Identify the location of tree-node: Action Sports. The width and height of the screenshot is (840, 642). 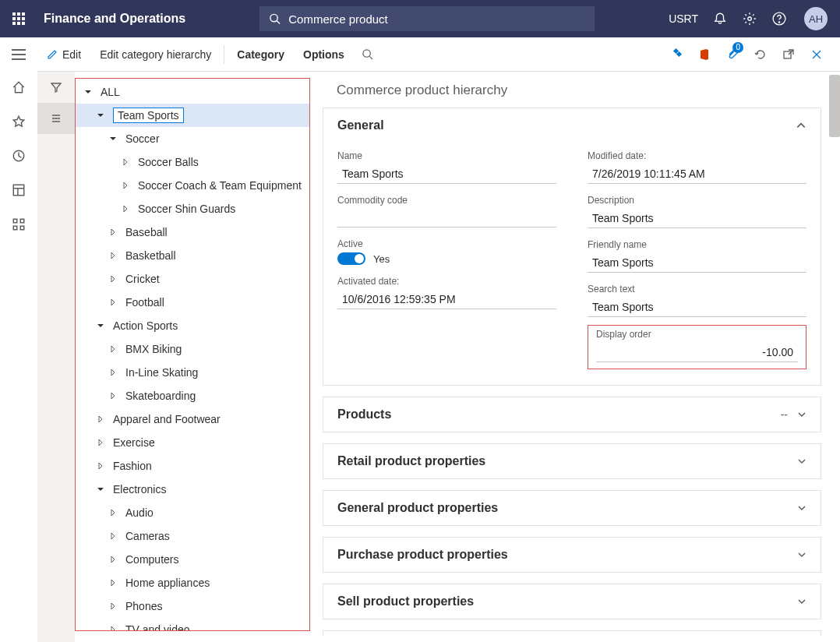
(192, 326).